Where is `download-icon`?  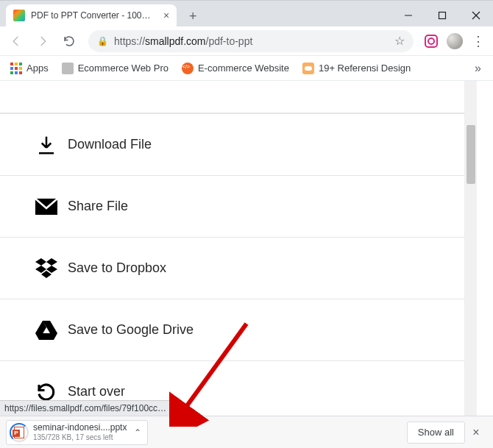 download-icon is located at coordinates (52, 145).